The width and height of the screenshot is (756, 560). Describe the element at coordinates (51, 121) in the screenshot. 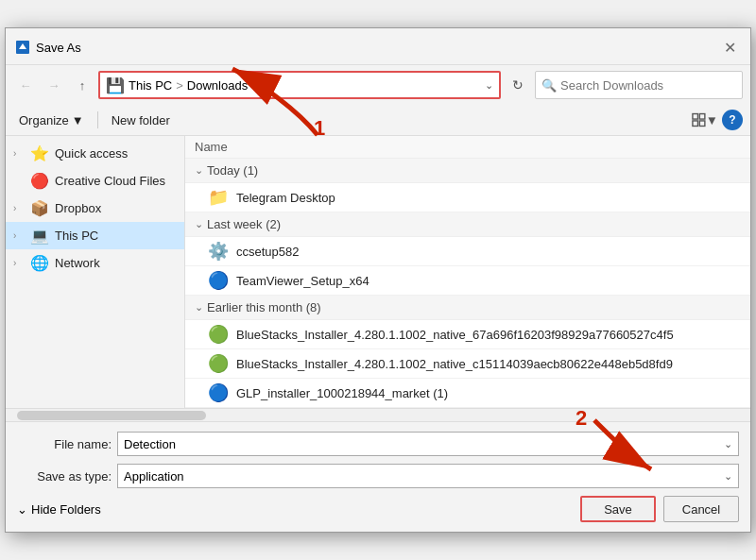

I see `organize-button: Organize ▼` at that location.